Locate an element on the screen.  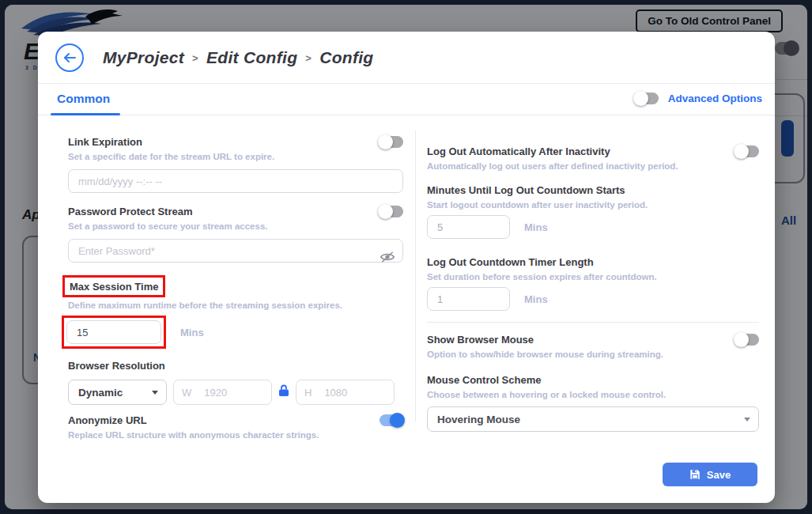
link-expiration-label: Link Expiration is located at coordinates (105, 142).